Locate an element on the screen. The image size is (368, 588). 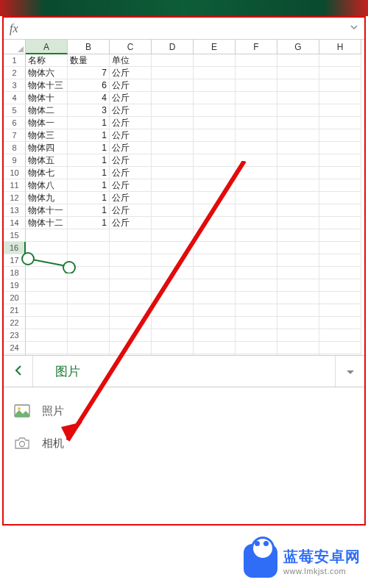
table-row: 20 is located at coordinates (184, 298).